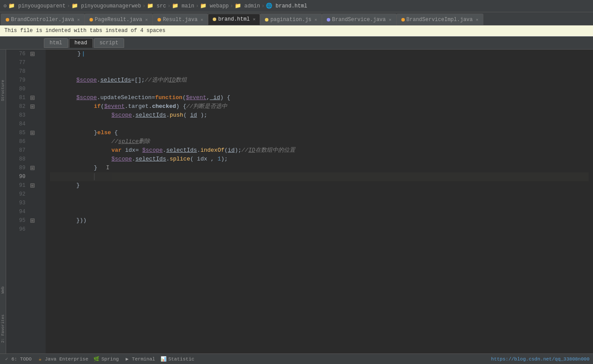 The width and height of the screenshot is (593, 364). What do you see at coordinates (106, 359) in the screenshot?
I see `status-item-spring: 🌿 Spring` at bounding box center [106, 359].